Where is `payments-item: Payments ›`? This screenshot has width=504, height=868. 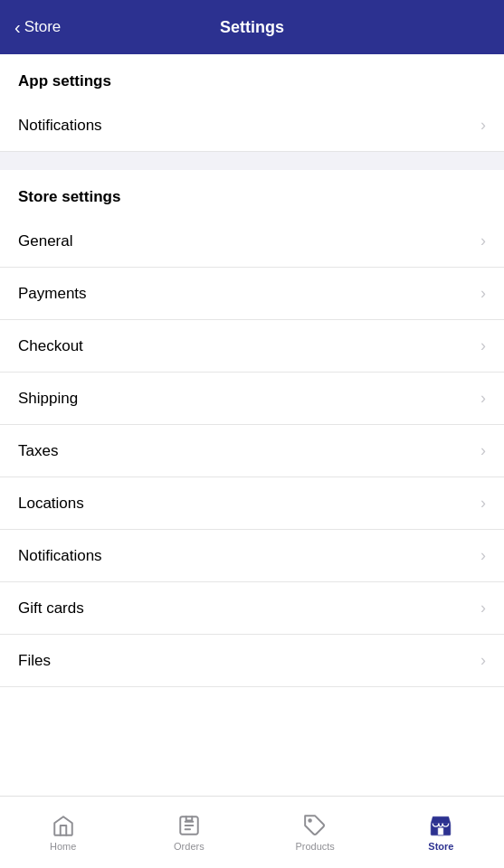
payments-item: Payments › is located at coordinates (252, 294).